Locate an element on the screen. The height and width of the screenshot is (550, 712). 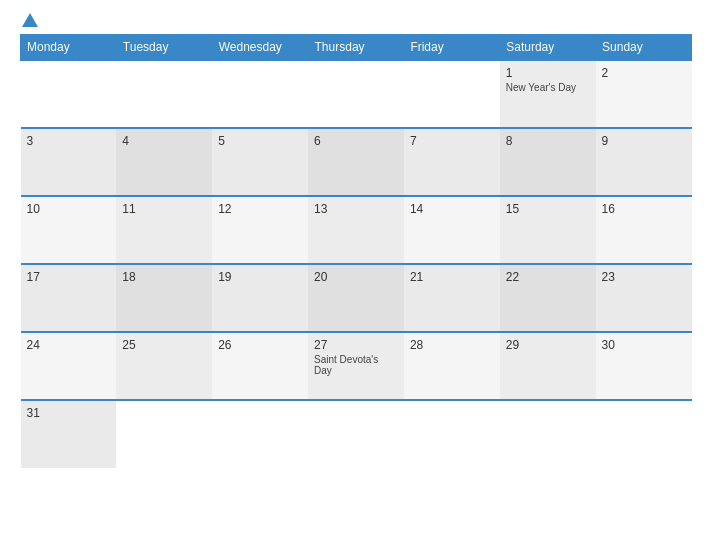
day-cell: 8 is located at coordinates (548, 162).